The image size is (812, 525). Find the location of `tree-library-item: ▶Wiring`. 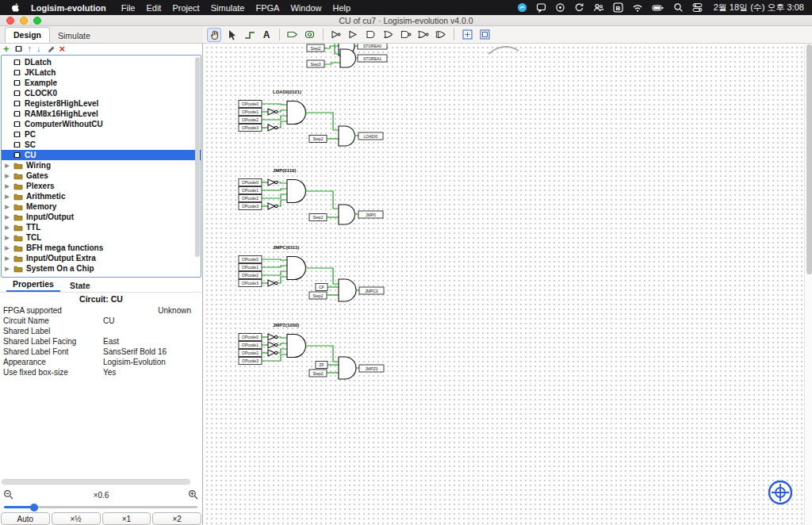

tree-library-item: ▶Wiring is located at coordinates (102, 165).